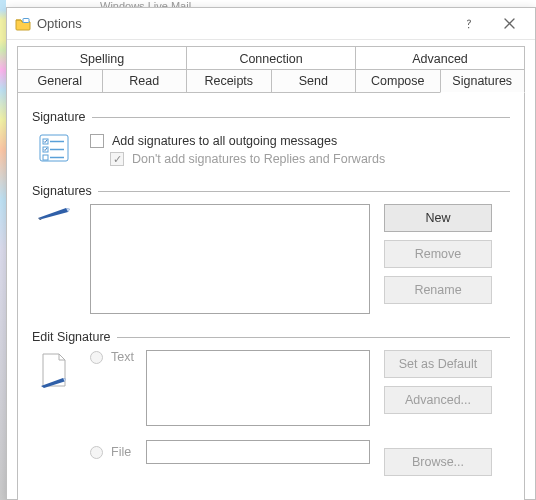 The image size is (536, 500). Describe the element at coordinates (229, 81) in the screenshot. I see `tab-receipts: Receipts` at that location.